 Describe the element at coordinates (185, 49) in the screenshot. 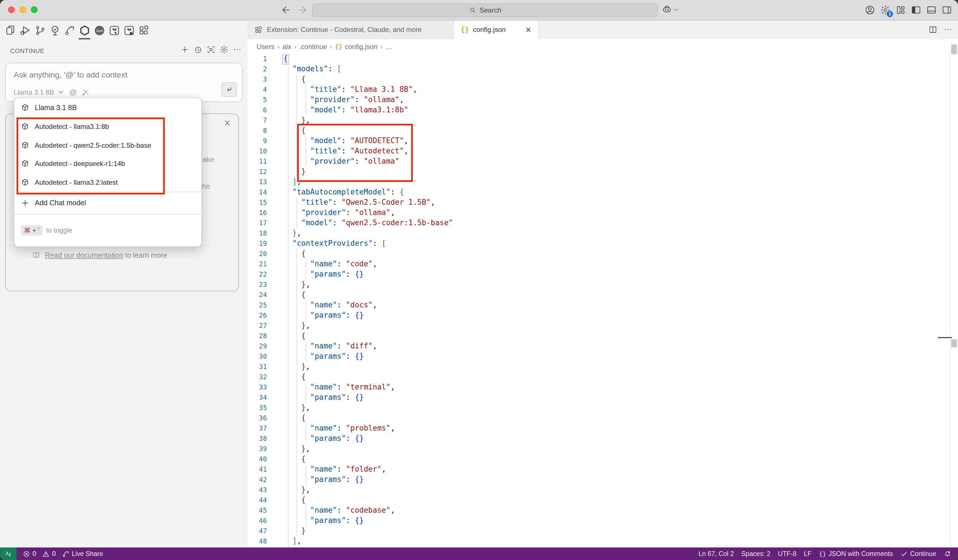

I see `add-icon` at that location.